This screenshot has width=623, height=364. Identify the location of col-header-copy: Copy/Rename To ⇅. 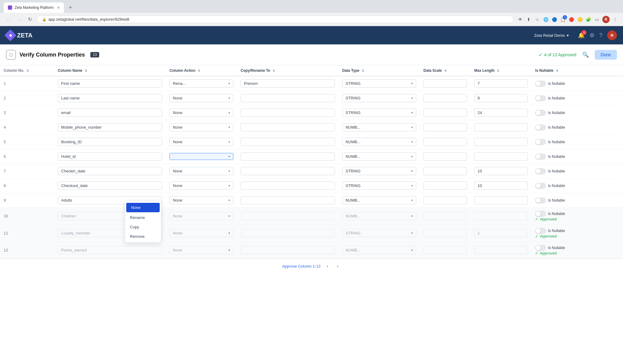
(288, 71).